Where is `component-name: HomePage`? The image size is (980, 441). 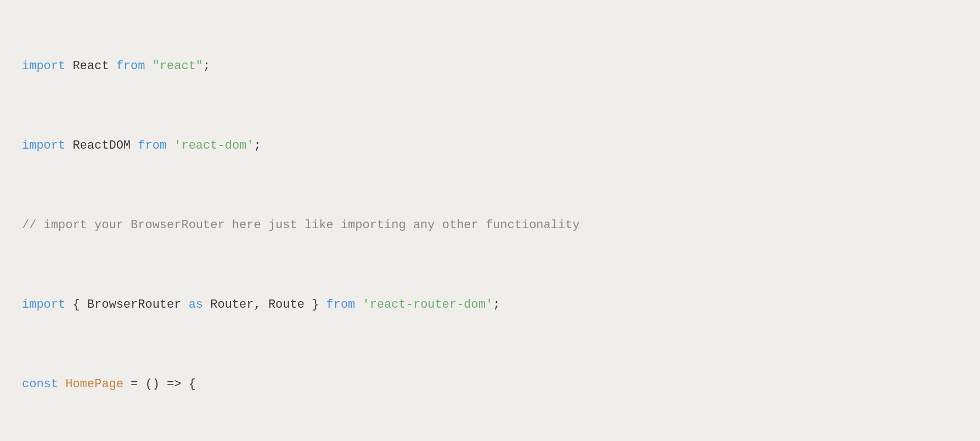
component-name: HomePage is located at coordinates (94, 384).